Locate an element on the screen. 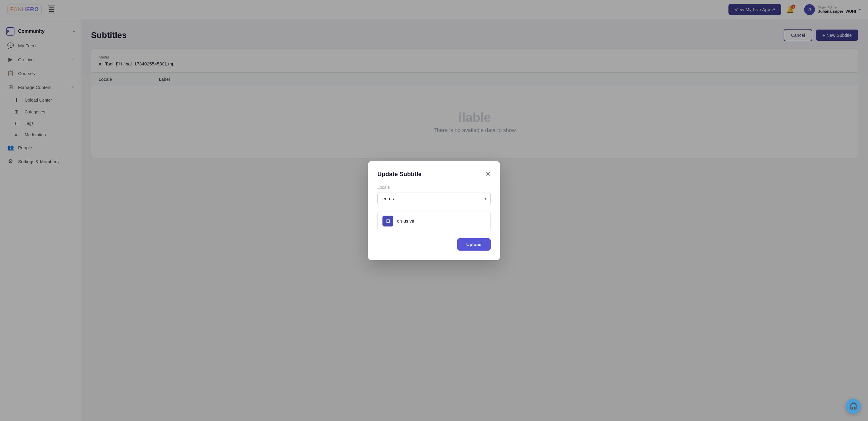 This screenshot has width=868, height=421. support-bubble: 🎧 is located at coordinates (853, 407).